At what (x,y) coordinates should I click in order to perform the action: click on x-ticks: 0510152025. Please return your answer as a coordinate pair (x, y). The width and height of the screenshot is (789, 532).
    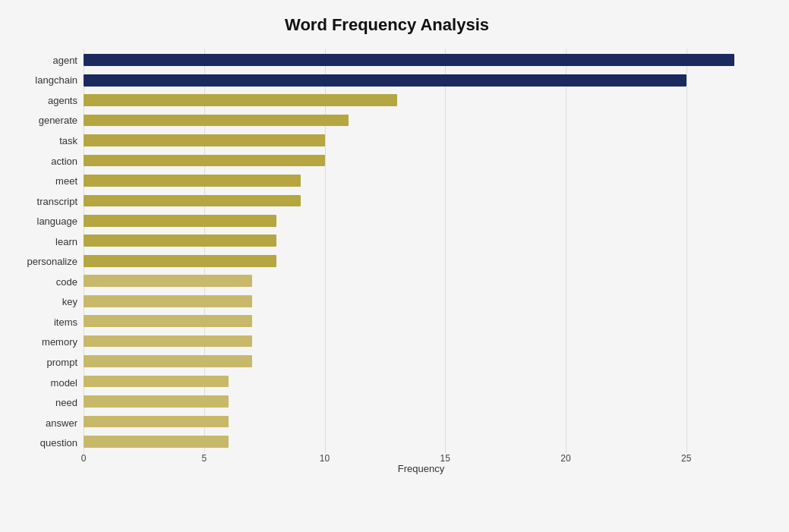
    Looking at the image, I should click on (421, 457).